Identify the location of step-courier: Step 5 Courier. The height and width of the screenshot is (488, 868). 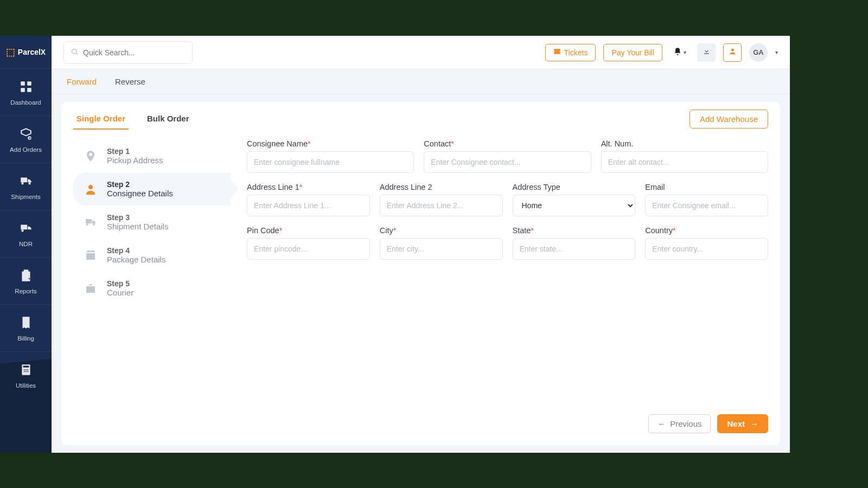
(152, 288).